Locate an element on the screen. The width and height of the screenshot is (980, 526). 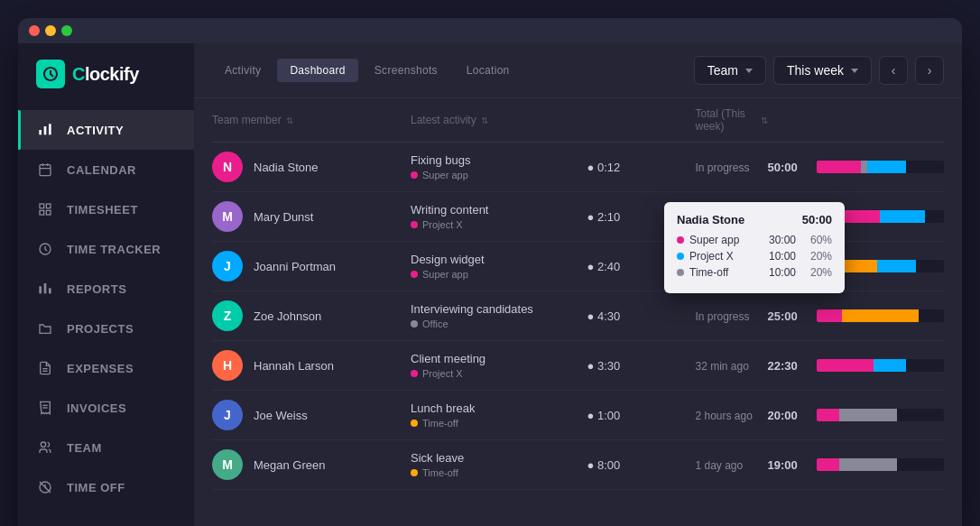
next-button: › is located at coordinates (929, 70).